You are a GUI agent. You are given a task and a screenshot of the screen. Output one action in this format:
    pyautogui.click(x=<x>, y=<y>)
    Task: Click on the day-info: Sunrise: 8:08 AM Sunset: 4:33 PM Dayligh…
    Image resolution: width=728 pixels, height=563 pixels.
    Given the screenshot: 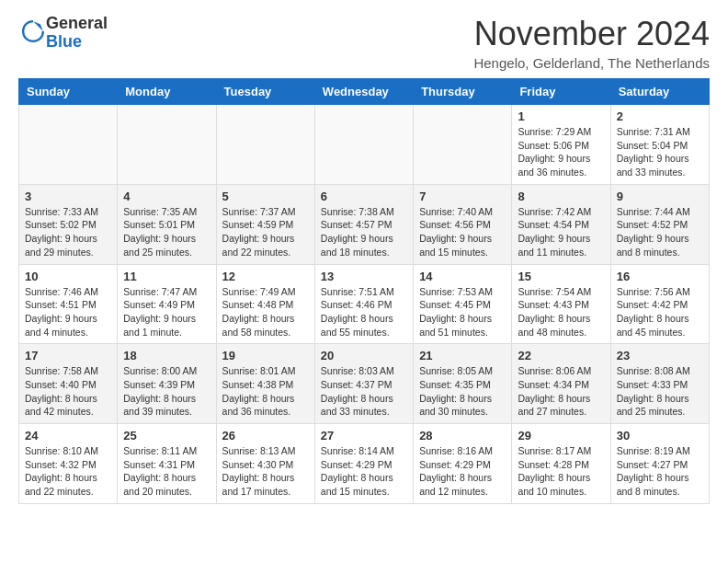 What is the action you would take?
    pyautogui.click(x=660, y=392)
    